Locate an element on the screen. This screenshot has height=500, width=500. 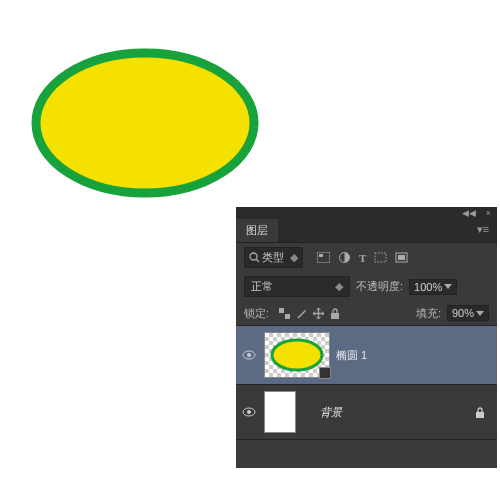
shape-badge-icon is located at coordinates (325, 373).